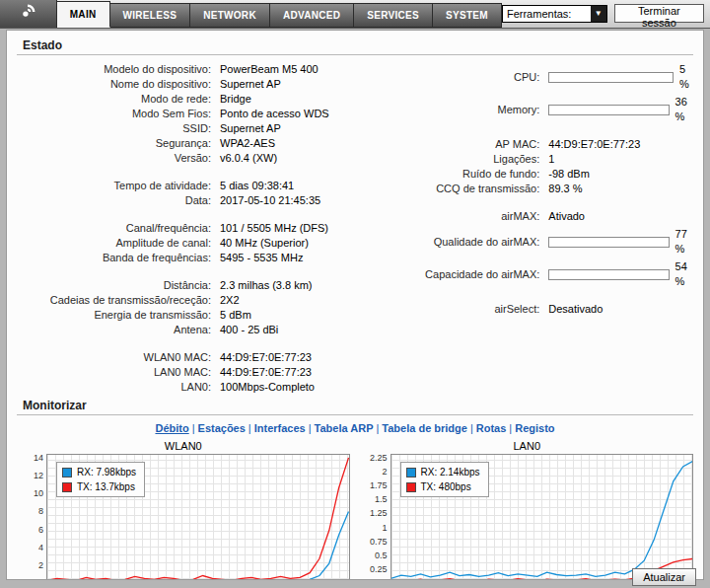 This screenshot has height=588, width=710. What do you see at coordinates (355, 428) in the screenshot?
I see `monitor-links: Débito|Estações|Interfaces|Tabela ARP|Ta…` at bounding box center [355, 428].